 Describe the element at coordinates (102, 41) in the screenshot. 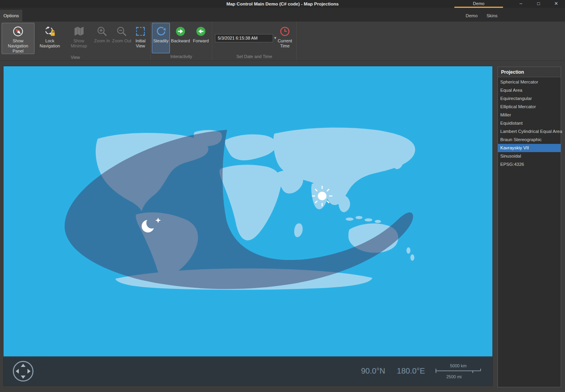

I see `button-label: Zoom In` at that location.